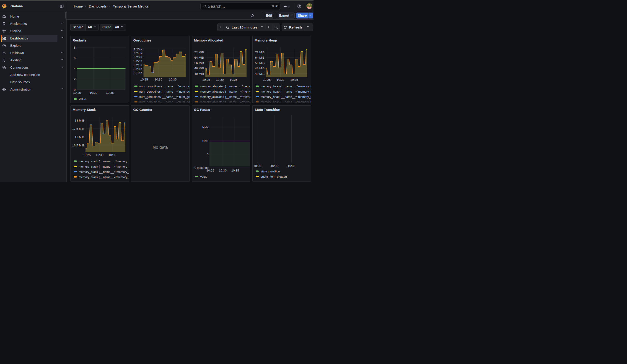  Describe the element at coordinates (138, 53) in the screenshot. I see `svg-text: 3.24 K` at that location.